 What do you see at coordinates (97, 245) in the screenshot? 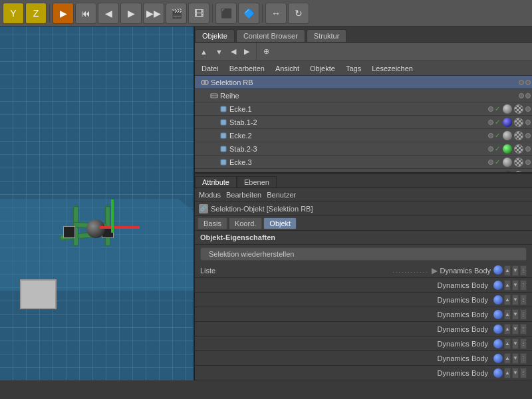
I see `vp-floor` at bounding box center [97, 245].